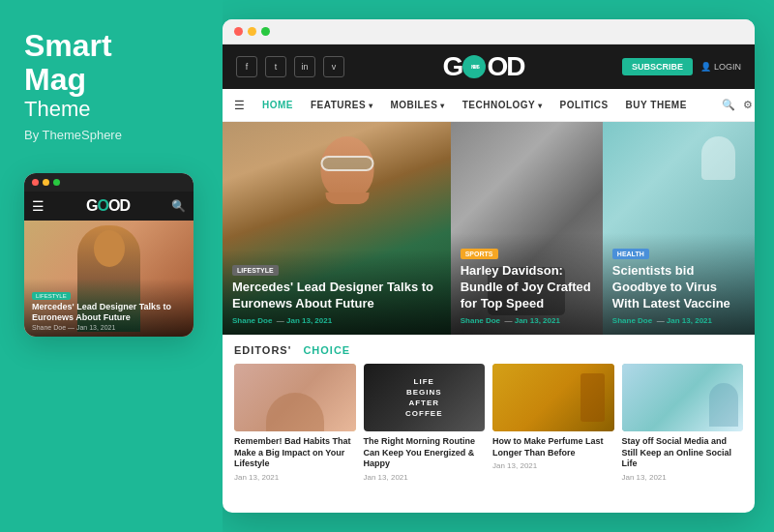 This screenshot has width=774, height=532. Describe the element at coordinates (247, 67) in the screenshot. I see `social-facebook: f` at that location.